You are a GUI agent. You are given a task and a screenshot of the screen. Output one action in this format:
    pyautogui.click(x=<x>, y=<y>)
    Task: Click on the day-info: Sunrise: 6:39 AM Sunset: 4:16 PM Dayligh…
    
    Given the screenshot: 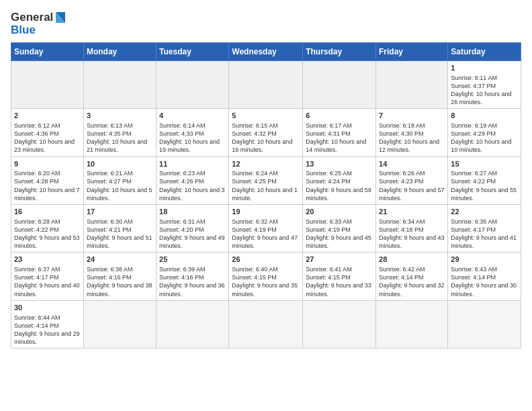 What is the action you would take?
    pyautogui.click(x=192, y=282)
    